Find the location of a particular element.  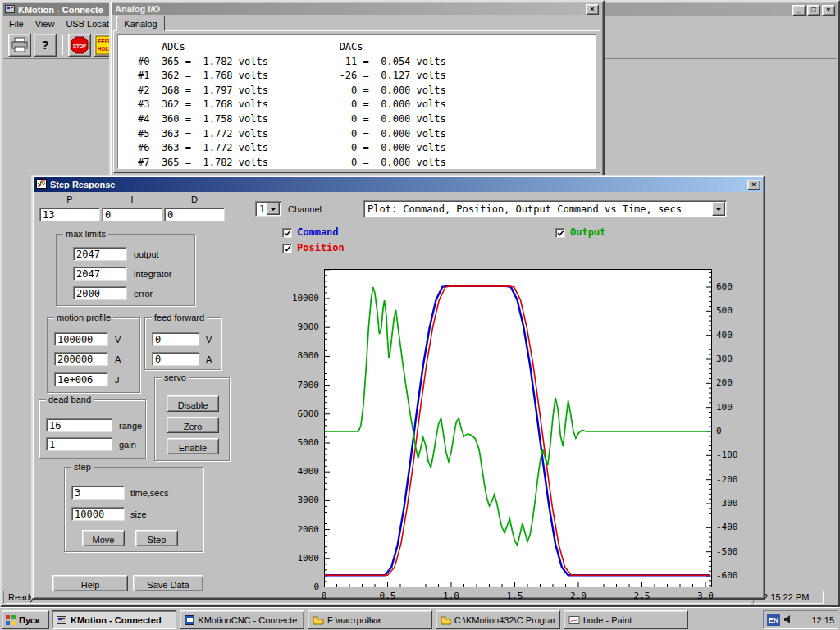

output-checkbox is located at coordinates (560, 233).